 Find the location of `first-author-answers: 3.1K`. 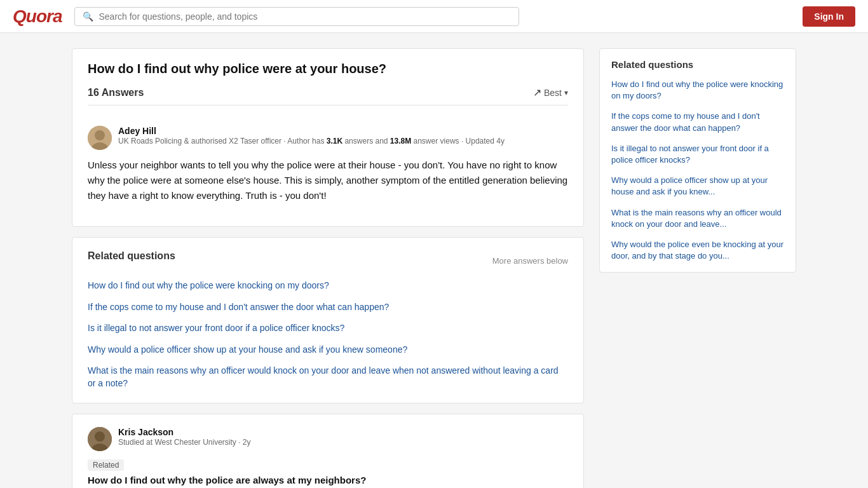

first-author-answers: 3.1K is located at coordinates (334, 141).